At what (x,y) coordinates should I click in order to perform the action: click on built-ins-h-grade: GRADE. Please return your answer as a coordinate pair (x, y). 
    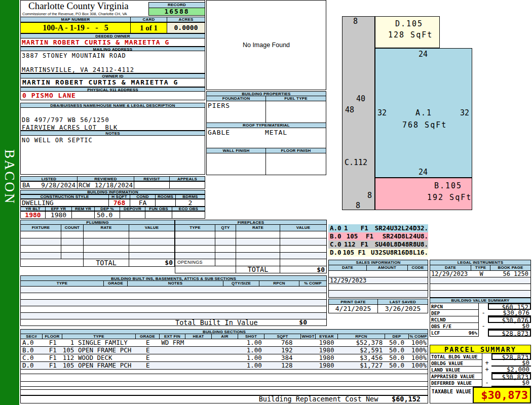
    Looking at the image, I should click on (116, 284).